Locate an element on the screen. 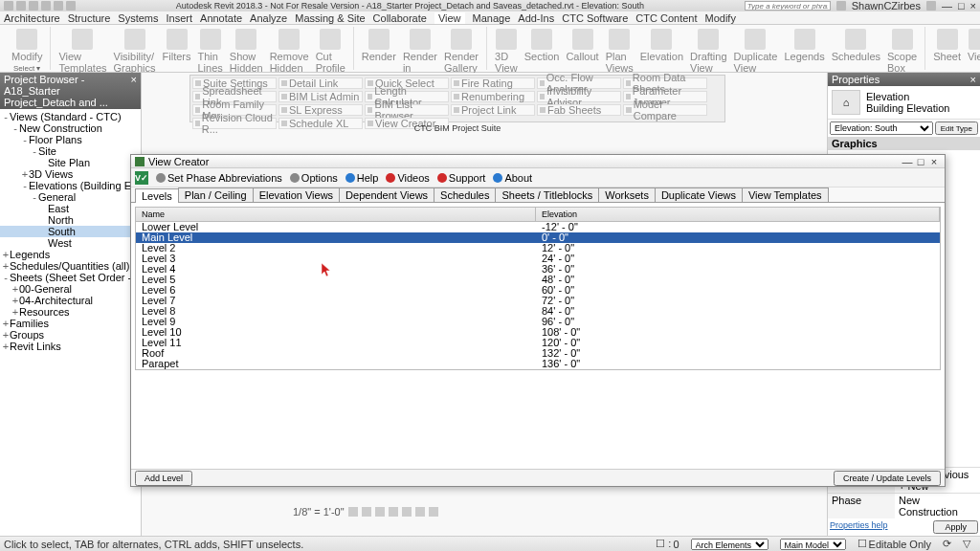 This screenshot has width=980, height=551. save-icon is located at coordinates (33, 6).